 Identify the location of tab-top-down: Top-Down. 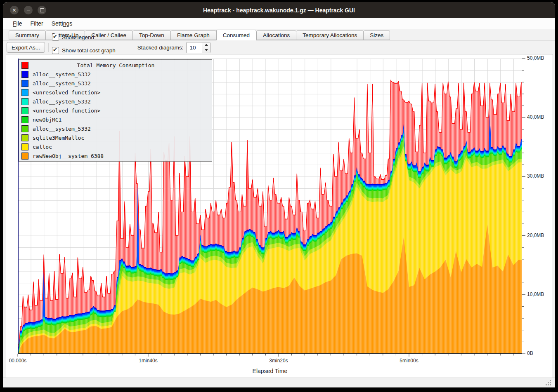
(152, 35).